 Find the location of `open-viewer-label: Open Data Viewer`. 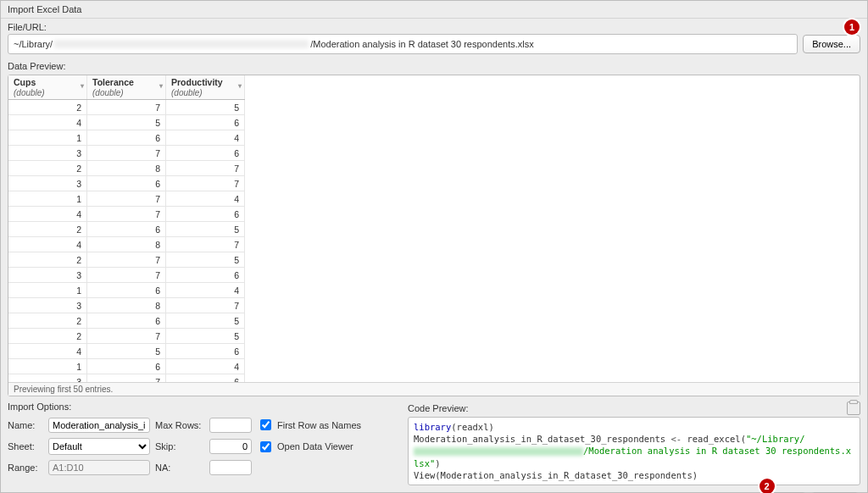

open-viewer-label: Open Data Viewer is located at coordinates (315, 446).